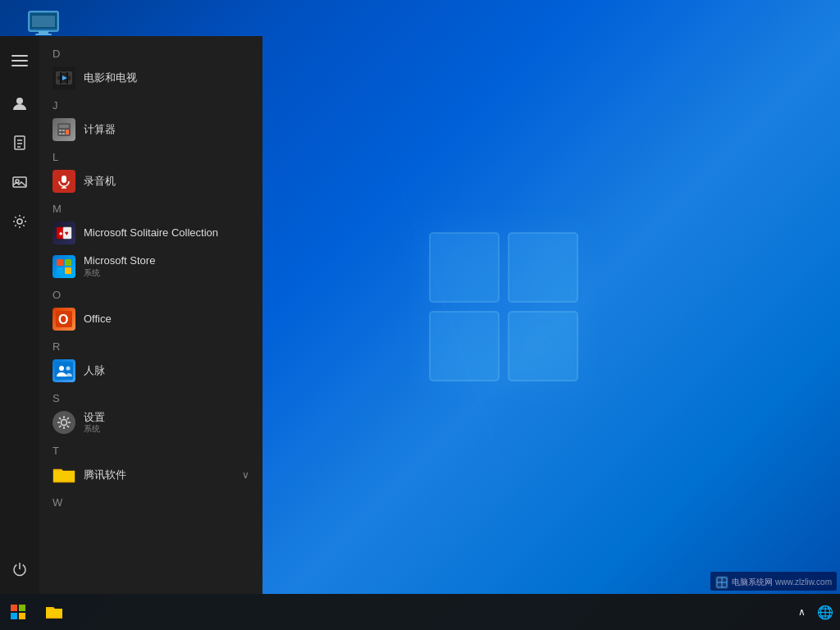 Image resolution: width=840 pixels, height=630 pixels. I want to click on taskbar-start-button, so click(18, 612).